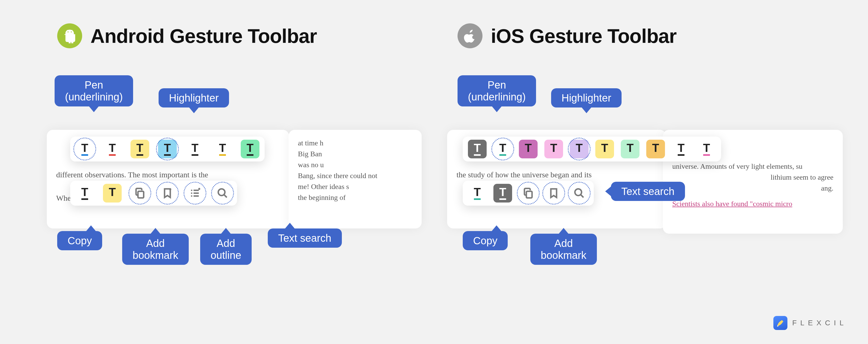  I want to click on ios-doc-r3: ang., so click(827, 188).